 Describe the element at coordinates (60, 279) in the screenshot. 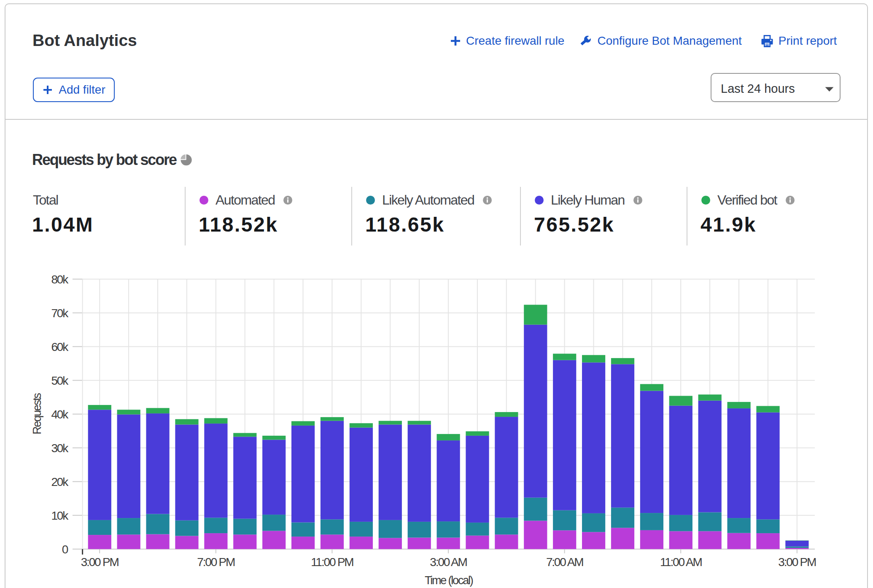

I see `svg-text: 80k` at that location.